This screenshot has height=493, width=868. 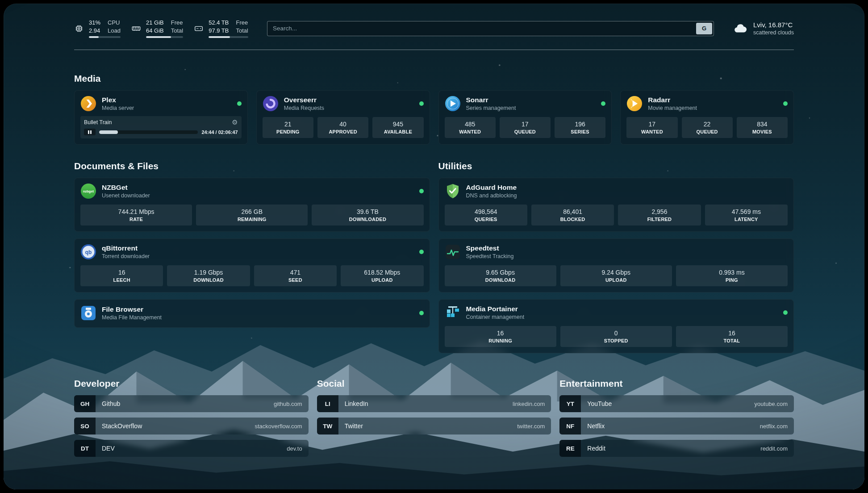 What do you see at coordinates (616, 166) in the screenshot?
I see `section-title-utilities: Utilities` at bounding box center [616, 166].